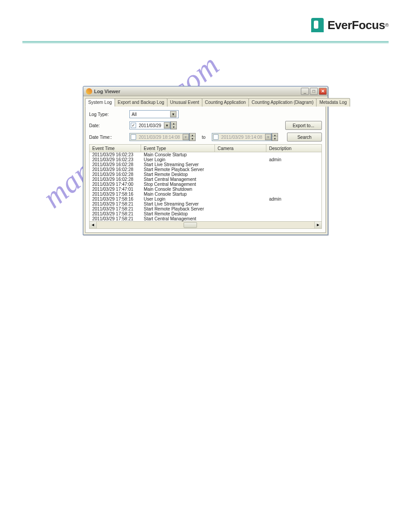  Describe the element at coordinates (317, 25) in the screenshot. I see `brand-logo-icon` at that location.